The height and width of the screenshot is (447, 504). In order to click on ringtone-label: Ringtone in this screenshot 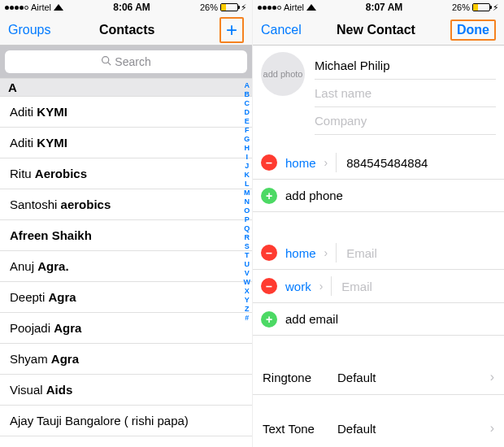, I will do `click(295, 377)`.